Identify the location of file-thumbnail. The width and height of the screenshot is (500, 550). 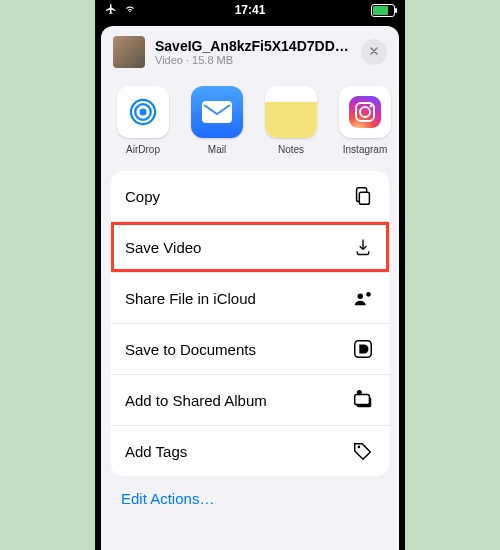
(129, 52).